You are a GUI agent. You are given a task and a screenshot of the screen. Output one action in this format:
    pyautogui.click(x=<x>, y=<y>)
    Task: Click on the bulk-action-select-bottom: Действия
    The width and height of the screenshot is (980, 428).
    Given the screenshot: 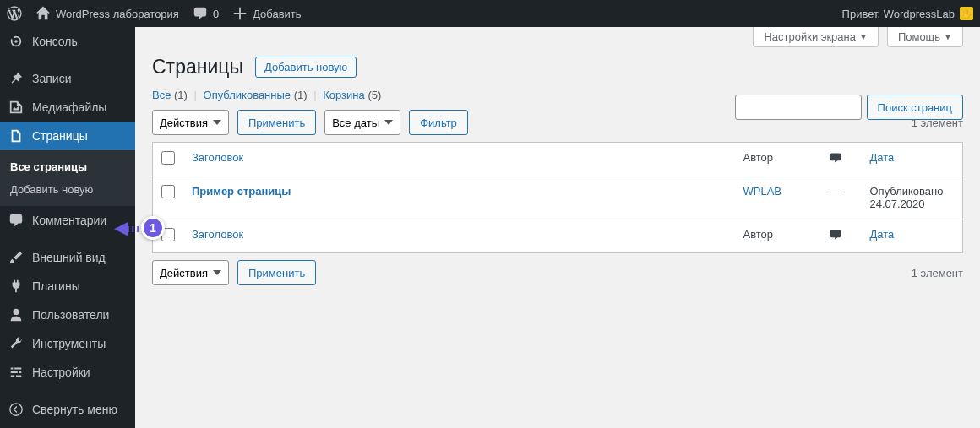 What is the action you would take?
    pyautogui.click(x=191, y=273)
    